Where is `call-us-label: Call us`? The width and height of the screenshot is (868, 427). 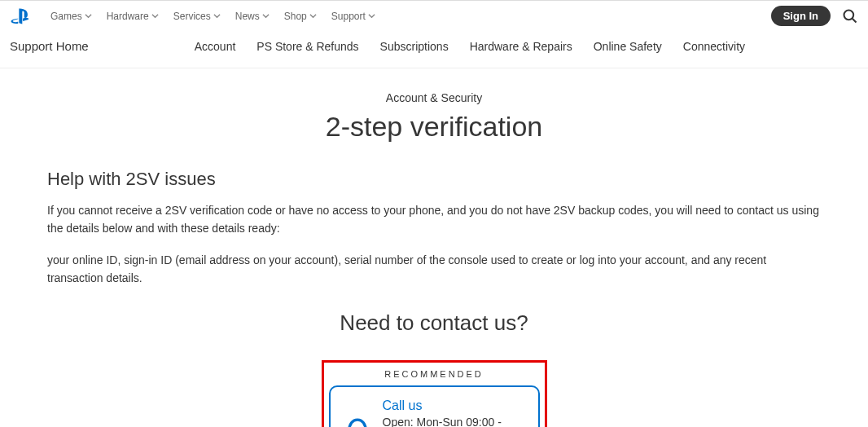 call-us-label: Call us is located at coordinates (454, 406).